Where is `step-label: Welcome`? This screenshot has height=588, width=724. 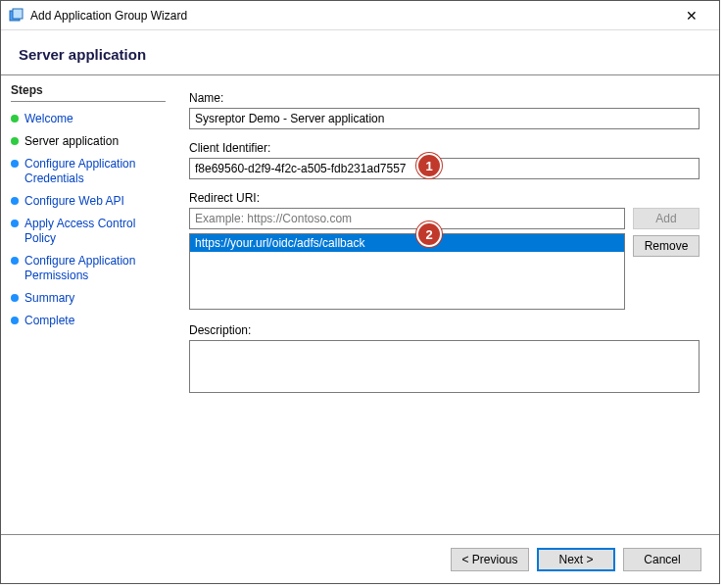 step-label: Welcome is located at coordinates (49, 120).